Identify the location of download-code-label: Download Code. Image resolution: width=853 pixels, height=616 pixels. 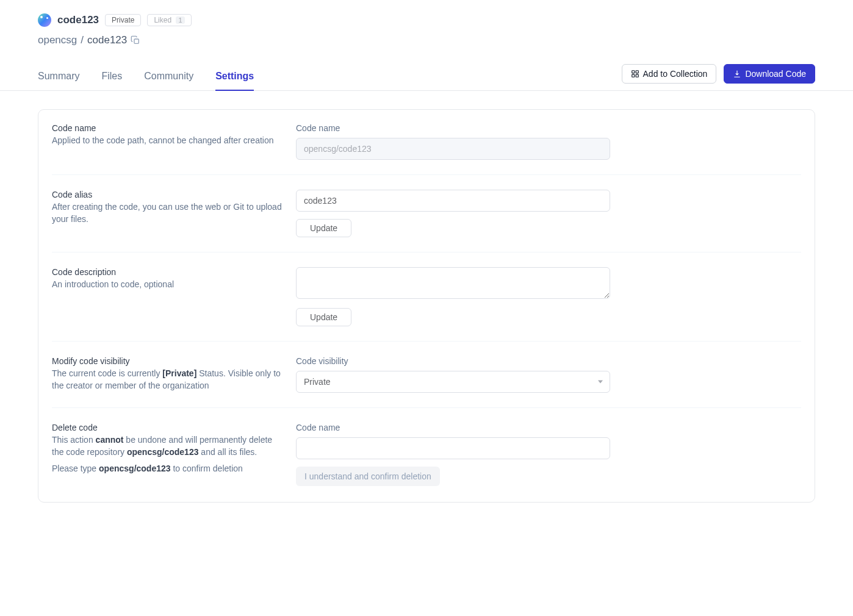
(776, 74).